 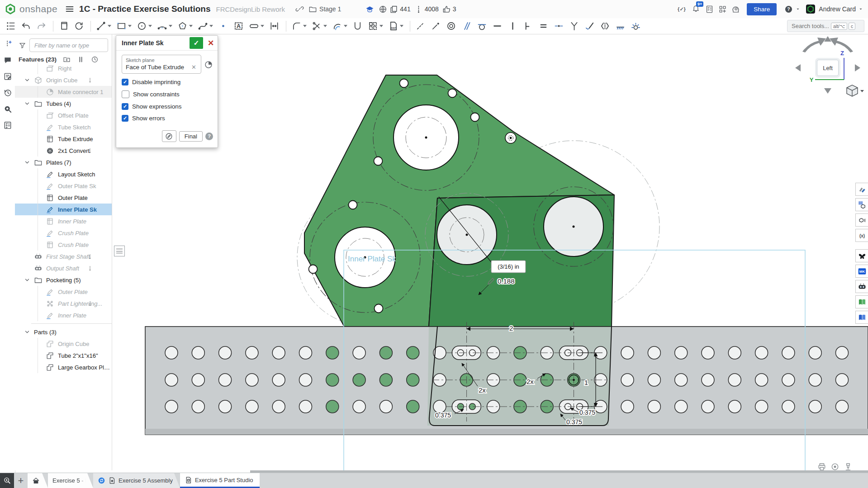 I want to click on home-tab, so click(x=38, y=480).